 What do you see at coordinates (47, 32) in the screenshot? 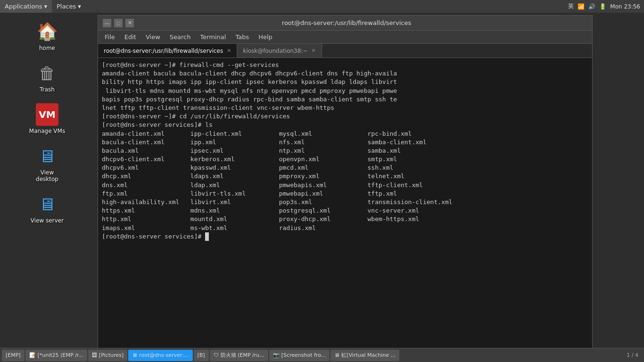
I see `home-icon: 🏠` at bounding box center [47, 32].